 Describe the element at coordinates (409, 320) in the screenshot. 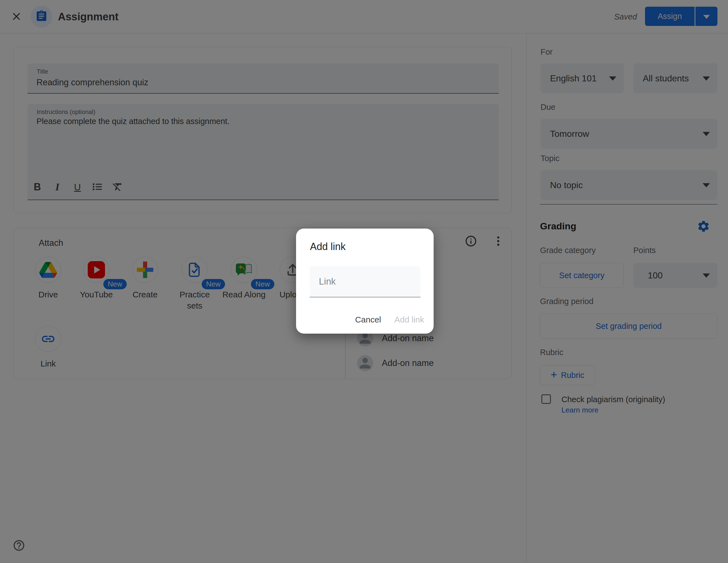

I see `add-link-confirm-button: Add link` at that location.